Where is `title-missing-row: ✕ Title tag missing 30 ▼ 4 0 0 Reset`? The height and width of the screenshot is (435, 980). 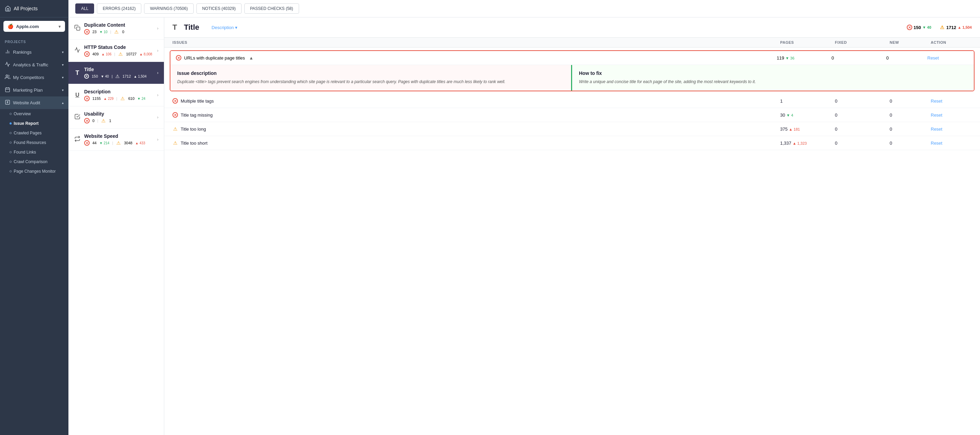
title-missing-row: ✕ Title tag missing 30 ▼ 4 0 0 Reset is located at coordinates (572, 115).